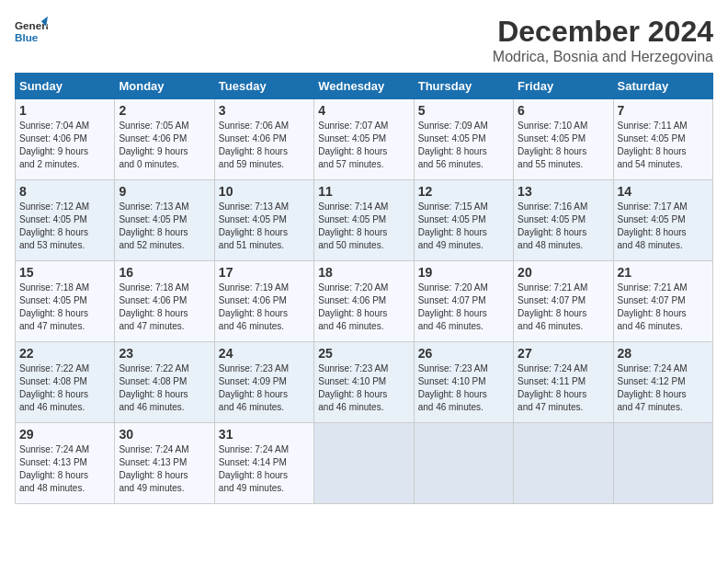  Describe the element at coordinates (265, 145) in the screenshot. I see `day-info: Sunrise: 7:06 AM Sunset: 4:06 PM Dayligh…` at that location.